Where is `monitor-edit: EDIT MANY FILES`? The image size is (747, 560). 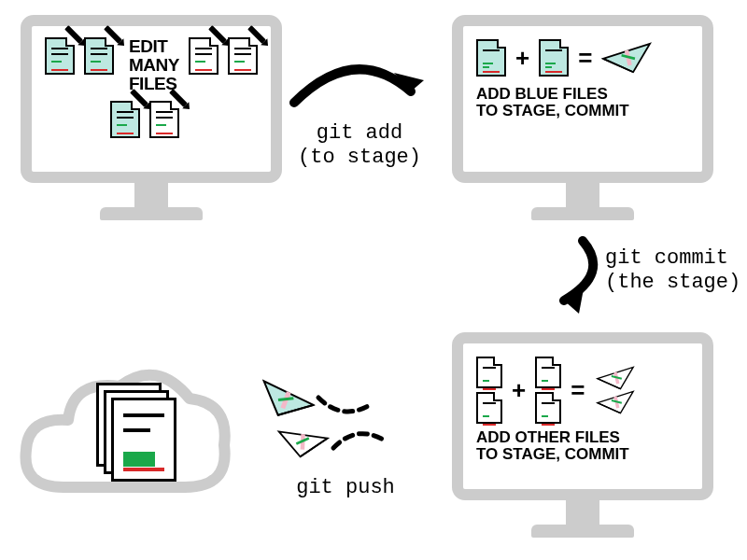 monitor-edit: EDIT MANY FILES is located at coordinates (151, 118).